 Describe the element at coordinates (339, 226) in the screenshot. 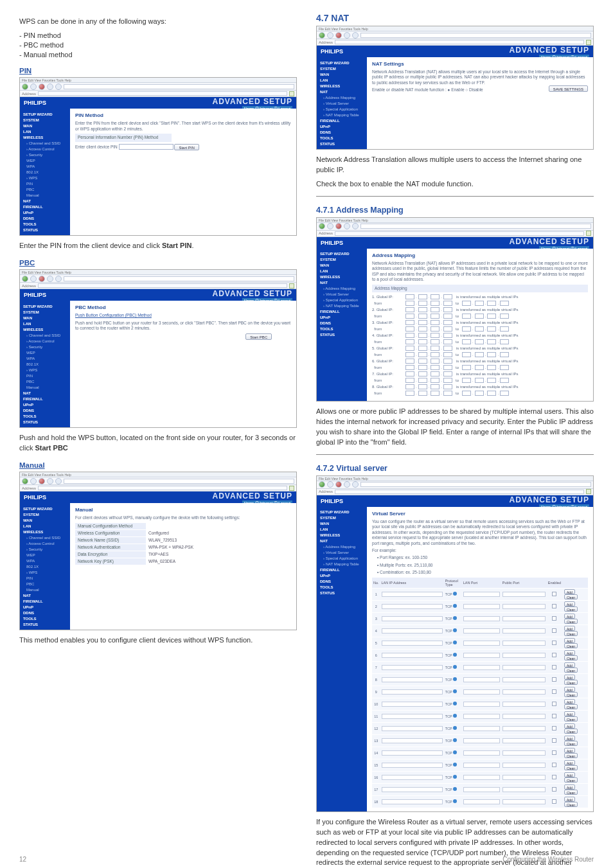

I see `stop-icon` at that location.